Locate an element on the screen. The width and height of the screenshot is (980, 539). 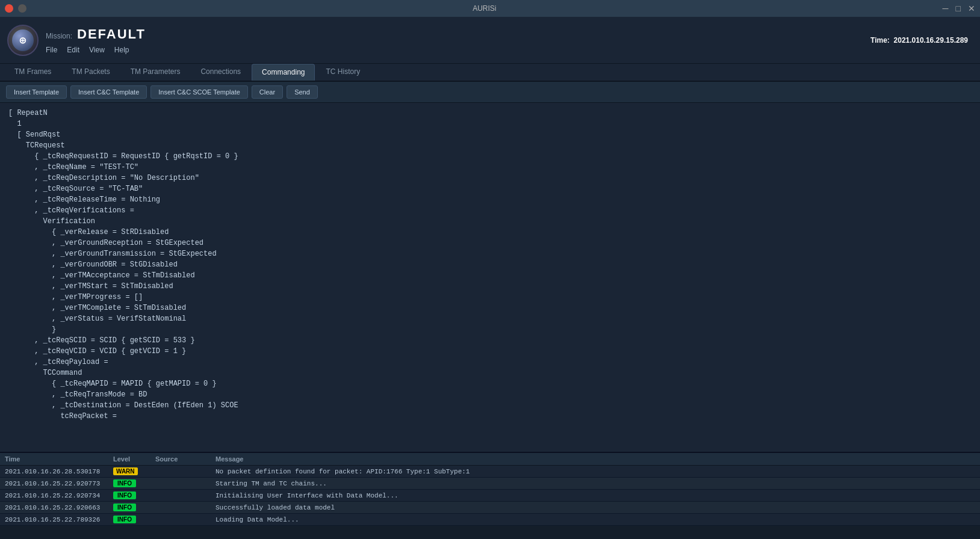
log-message: Successfully loaded data model is located at coordinates (595, 508).